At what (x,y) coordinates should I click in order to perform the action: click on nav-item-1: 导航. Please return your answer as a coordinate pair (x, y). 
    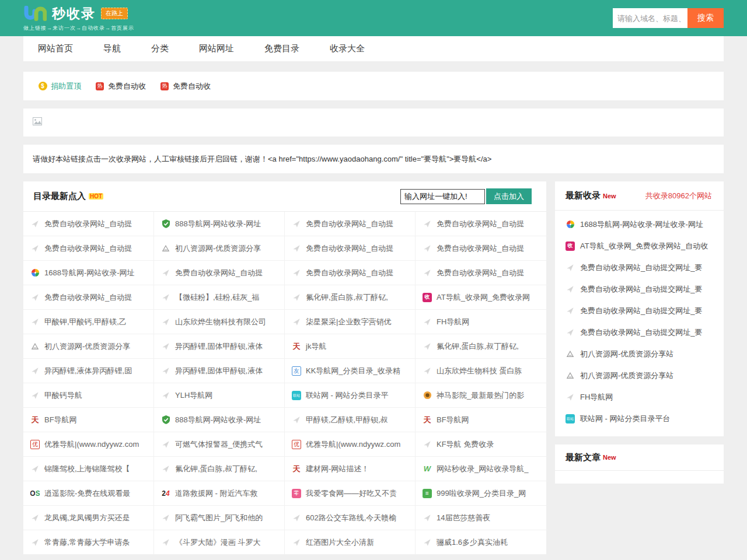
    Looking at the image, I should click on (112, 49).